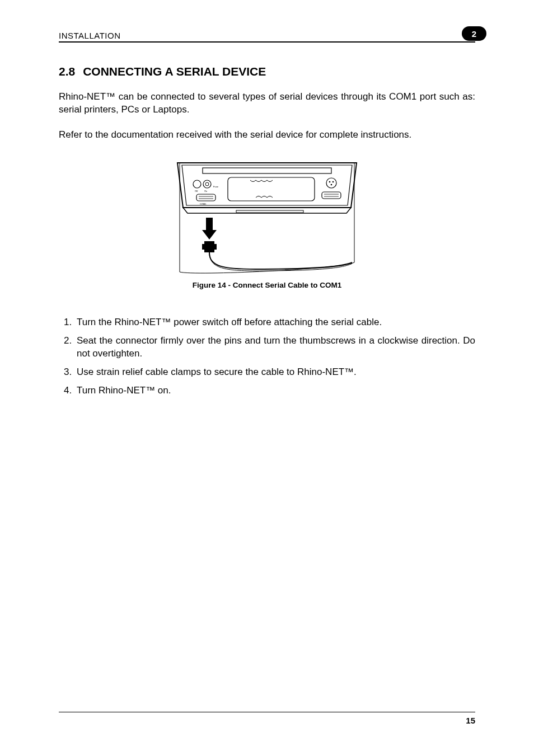  I want to click on device-illustration: Off On Fuse COM1, so click(267, 217).